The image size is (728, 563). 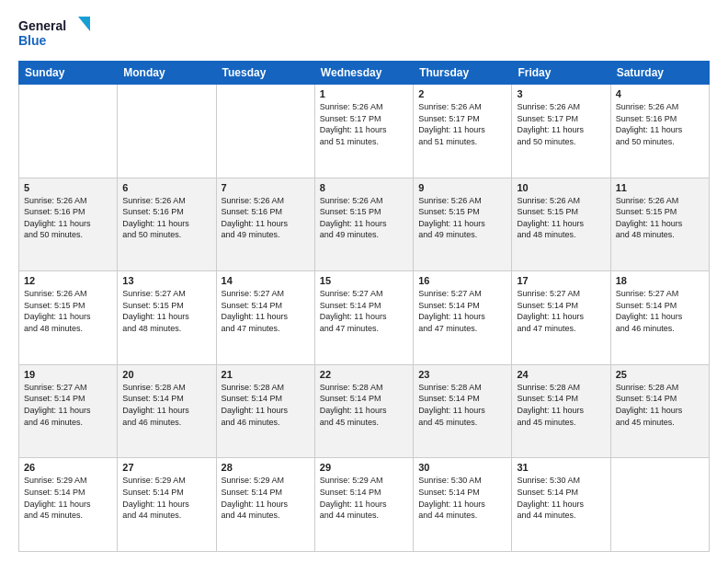 What do you see at coordinates (364, 505) in the screenshot?
I see `calendar-cell: 29Sunrise: 5:29 AM Sunset: 5:14 PM Dayli…` at bounding box center [364, 505].